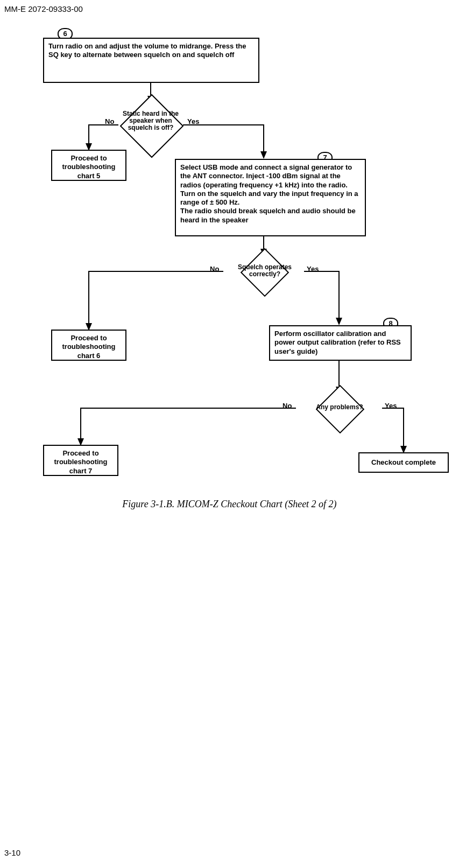 Image resolution: width=459 pixels, height=868 pixels. I want to click on process-box-done: Checkout complete, so click(404, 463).